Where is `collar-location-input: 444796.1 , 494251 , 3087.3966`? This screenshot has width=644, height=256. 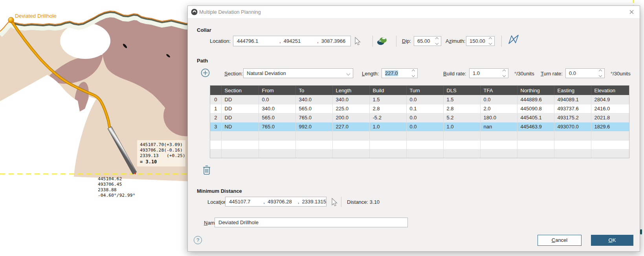
collar-location-input: 444796.1 , 494251 , 3087.3966 is located at coordinates (292, 41).